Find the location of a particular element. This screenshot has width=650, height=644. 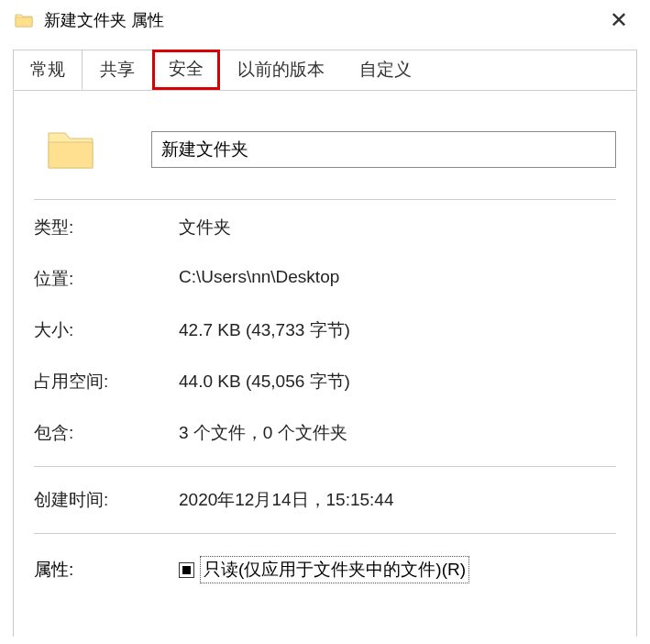

readonly-checkbox-wrap: 只读(仅应用于文件夹中的文件)(R) is located at coordinates (325, 570).